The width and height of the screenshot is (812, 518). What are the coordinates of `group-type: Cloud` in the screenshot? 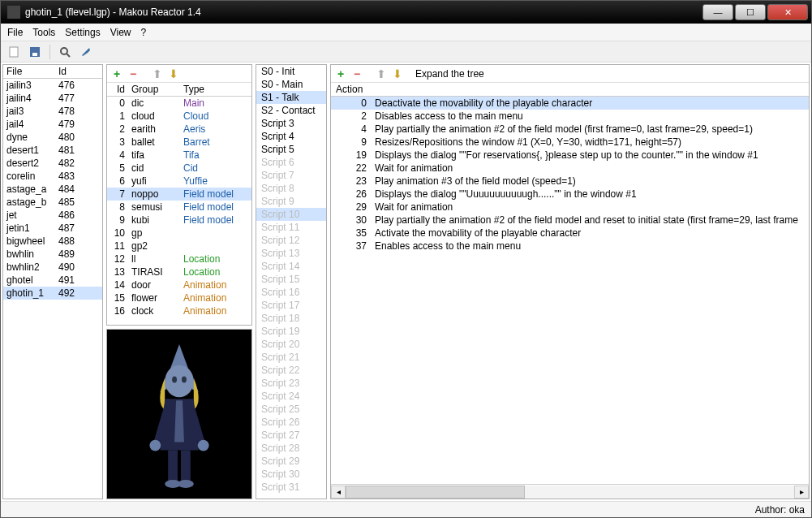 It's located at (213, 116).